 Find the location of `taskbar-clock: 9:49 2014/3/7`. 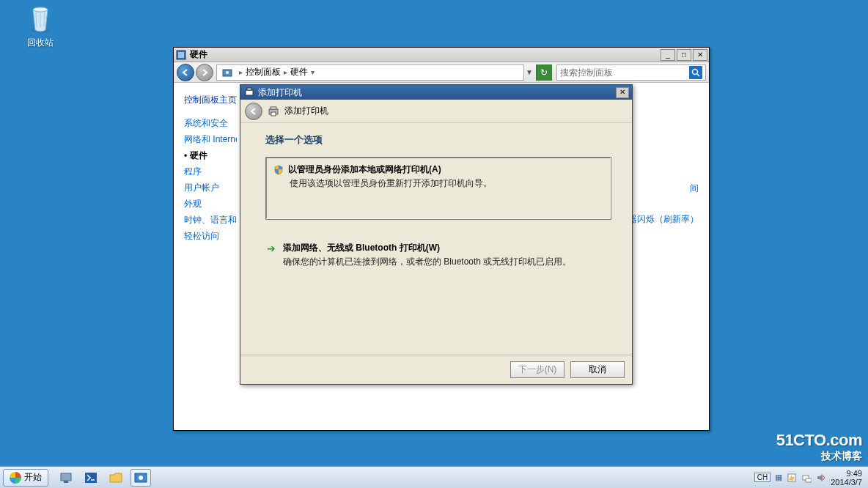

taskbar-clock: 9:49 2014/3/7 is located at coordinates (847, 478).